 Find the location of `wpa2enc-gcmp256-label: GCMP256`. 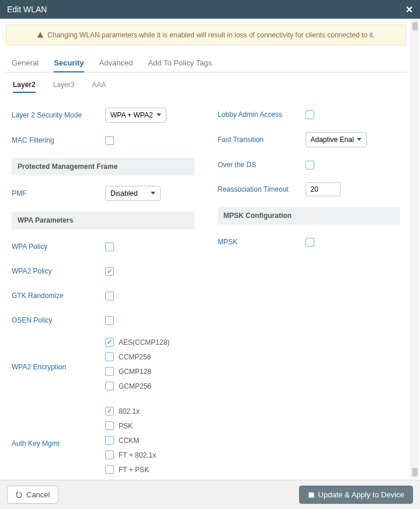

wpa2enc-gcmp256-label: GCMP256 is located at coordinates (135, 386).